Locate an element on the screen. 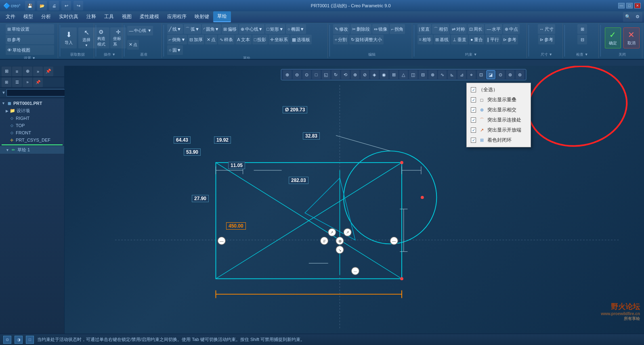  arc-btn: ⌒ 弧▼ is located at coordinates (192, 29).